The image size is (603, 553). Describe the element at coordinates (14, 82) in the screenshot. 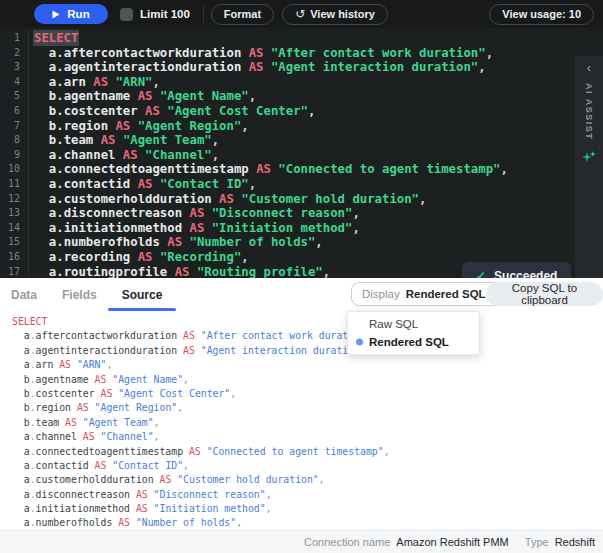

I see `line-number: 4` at that location.